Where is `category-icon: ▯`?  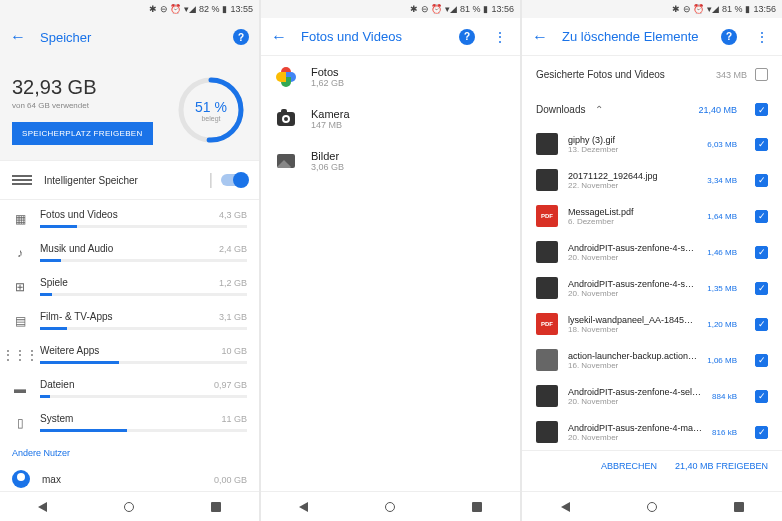 category-icon: ▯ is located at coordinates (20, 423).